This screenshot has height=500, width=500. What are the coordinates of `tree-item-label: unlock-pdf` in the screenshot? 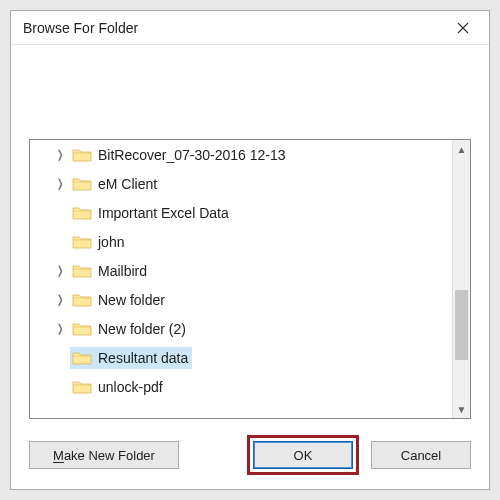 It's located at (130, 387).